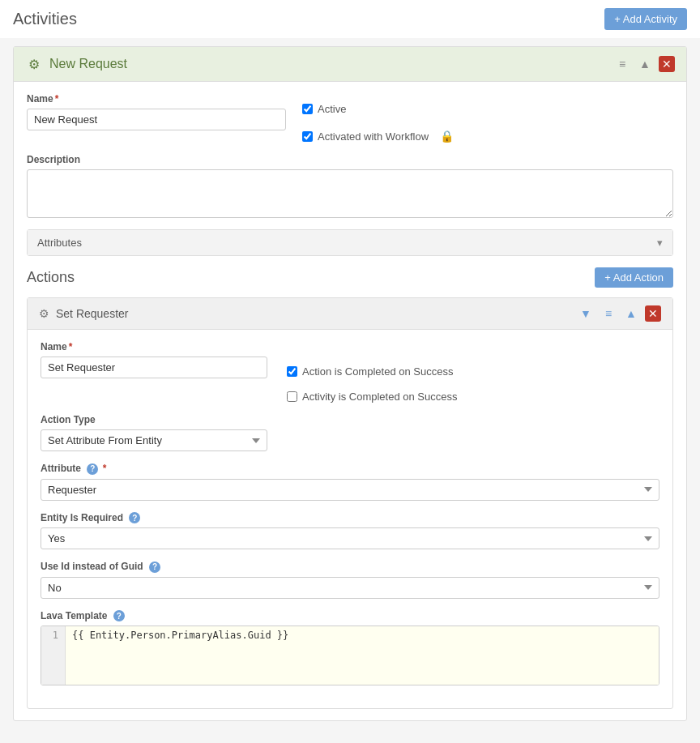 The width and height of the screenshot is (700, 743). What do you see at coordinates (586, 314) in the screenshot?
I see `action-filter-icon: ▼` at bounding box center [586, 314].